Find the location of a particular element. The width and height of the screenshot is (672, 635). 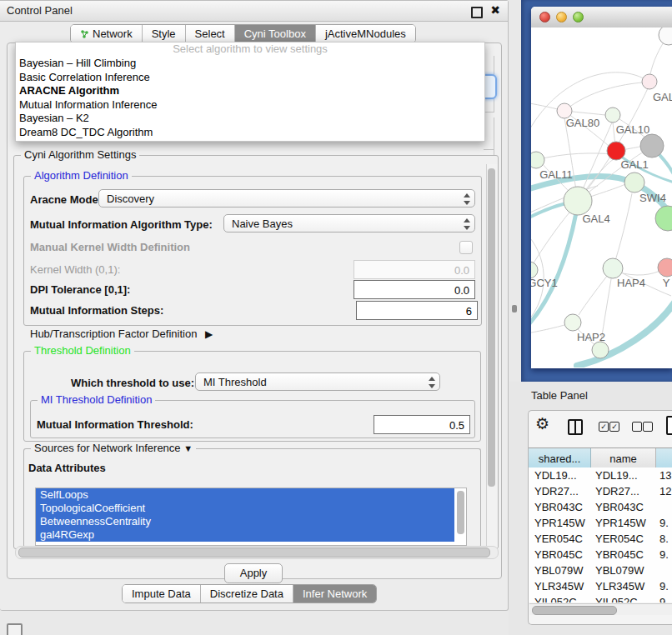

table-row: YBR045CYBR045C9. is located at coordinates (600, 555).